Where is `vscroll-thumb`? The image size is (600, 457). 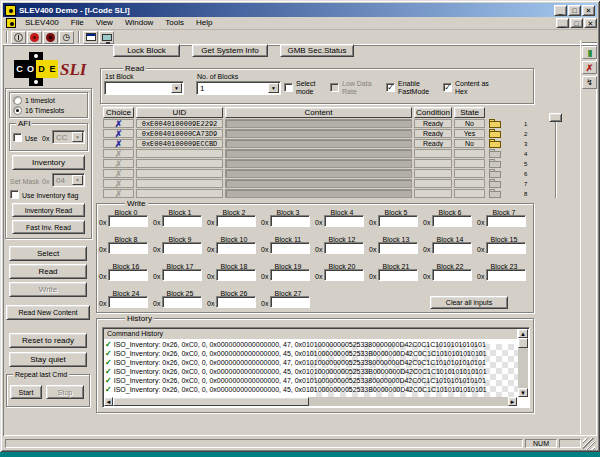
vscroll-thumb is located at coordinates (523, 343).